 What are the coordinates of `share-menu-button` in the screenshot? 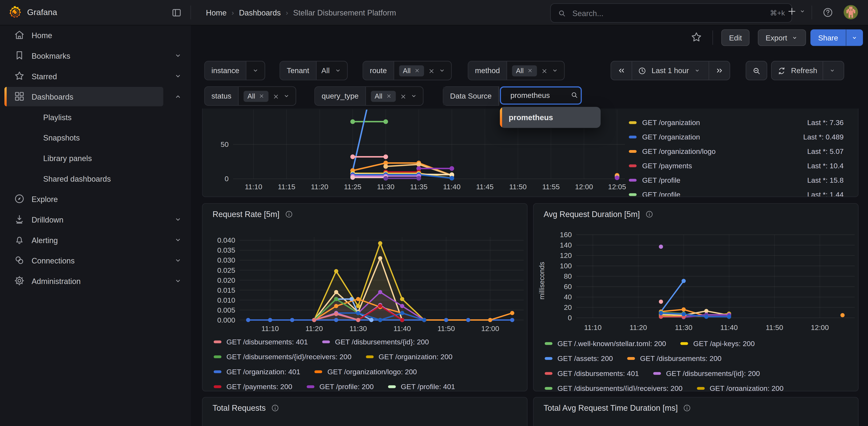 It's located at (855, 38).